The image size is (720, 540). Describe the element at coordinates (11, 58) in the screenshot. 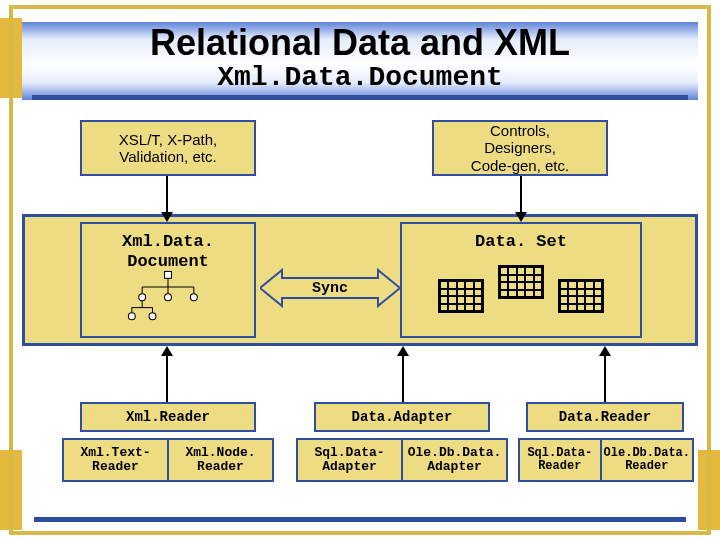

I see `accent-tab-left-top` at that location.